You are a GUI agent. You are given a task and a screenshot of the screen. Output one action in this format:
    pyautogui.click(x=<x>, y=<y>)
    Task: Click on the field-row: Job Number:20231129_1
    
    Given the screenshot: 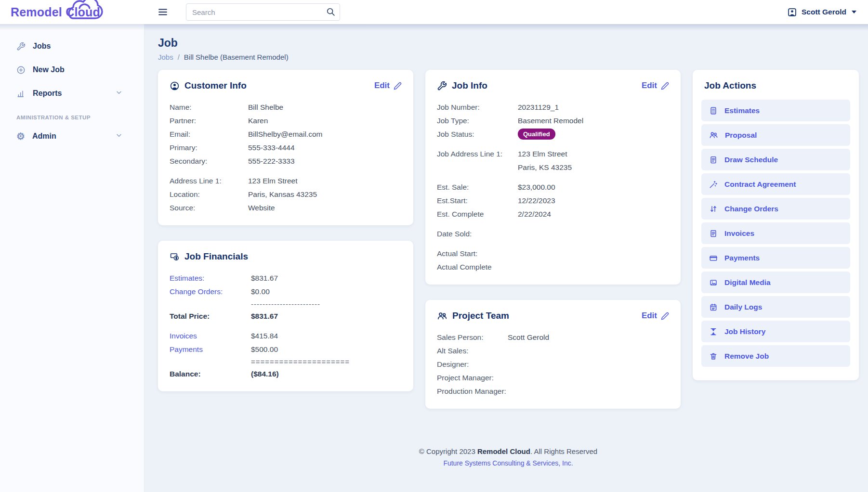 What is the action you would take?
    pyautogui.click(x=553, y=107)
    